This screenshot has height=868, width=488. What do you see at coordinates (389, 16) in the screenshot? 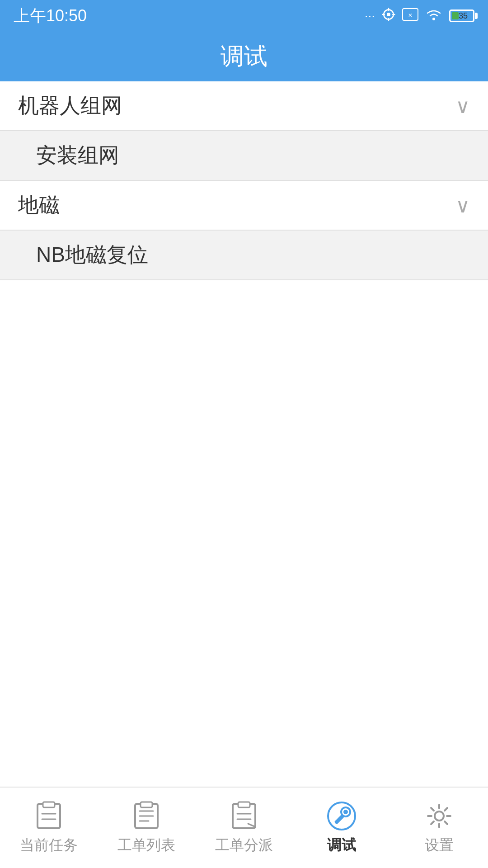
I see `gps-icon` at bounding box center [389, 16].